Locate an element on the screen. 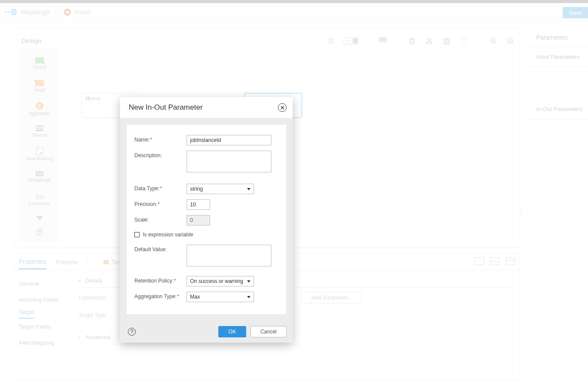 The height and width of the screenshot is (387, 588). retention-value: On success or warning is located at coordinates (217, 281).